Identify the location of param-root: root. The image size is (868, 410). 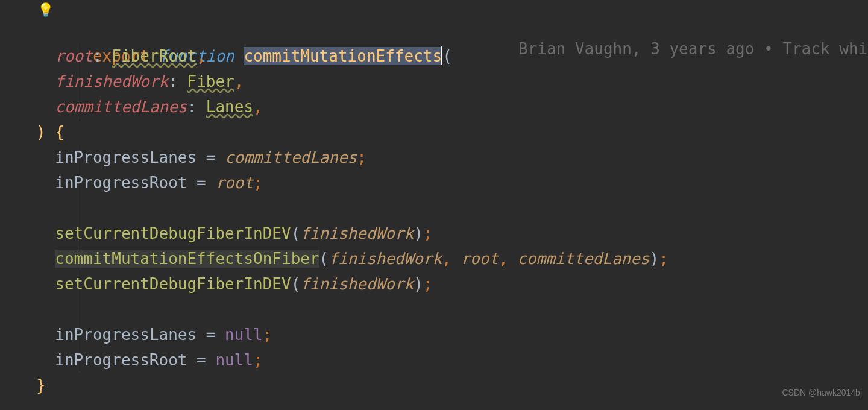
(74, 56).